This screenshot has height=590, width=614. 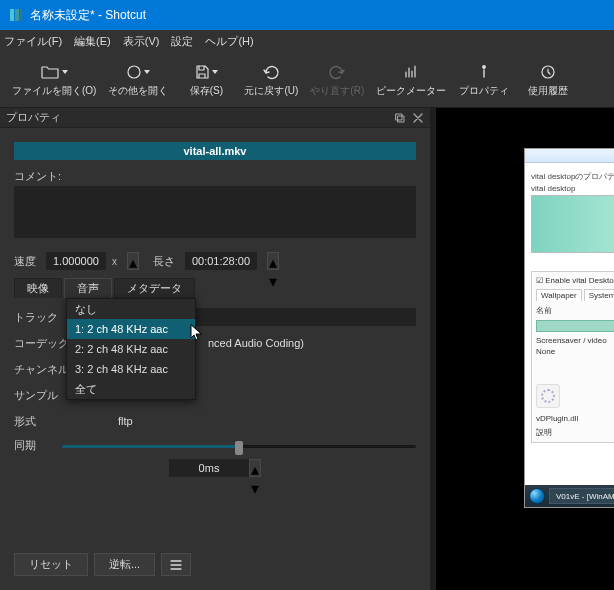 What do you see at coordinates (570, 156) in the screenshot?
I see `preview-titlebar` at bounding box center [570, 156].